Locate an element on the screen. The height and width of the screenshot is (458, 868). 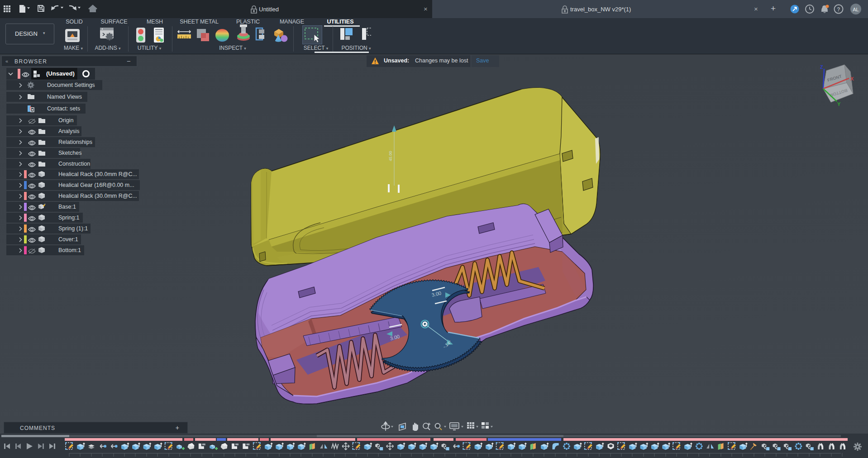
svg-text: Z is located at coordinates (822, 67).